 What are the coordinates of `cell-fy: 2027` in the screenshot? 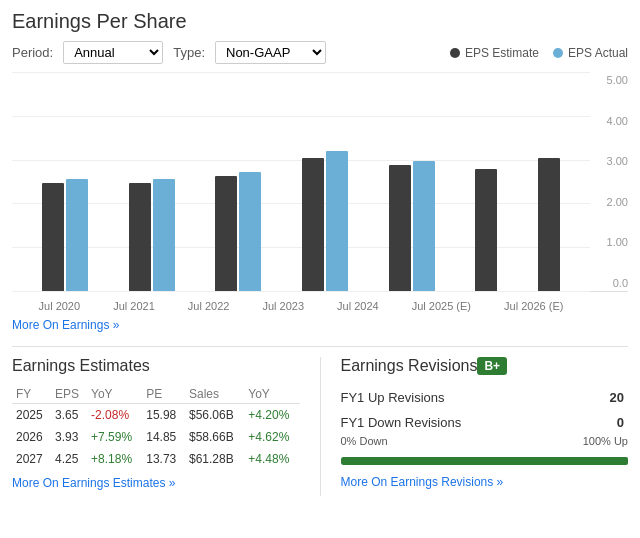 It's located at (32, 459).